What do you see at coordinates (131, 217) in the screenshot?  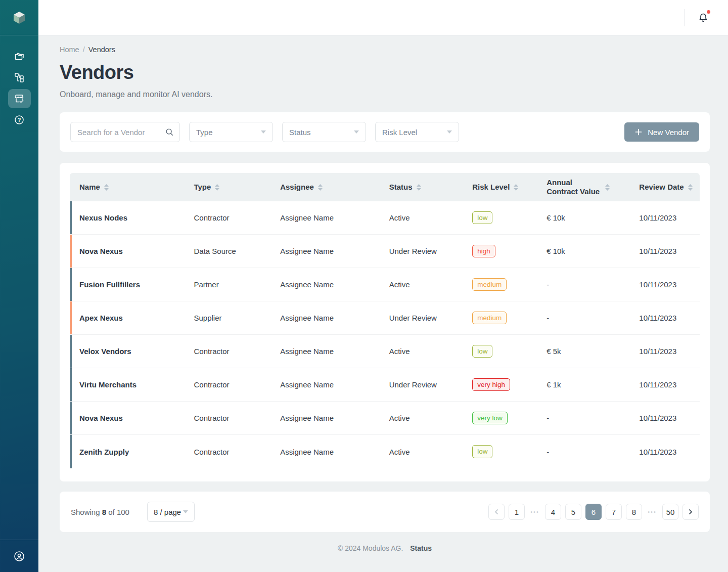 I see `vendor-name-cell: Nexus Nodes` at bounding box center [131, 217].